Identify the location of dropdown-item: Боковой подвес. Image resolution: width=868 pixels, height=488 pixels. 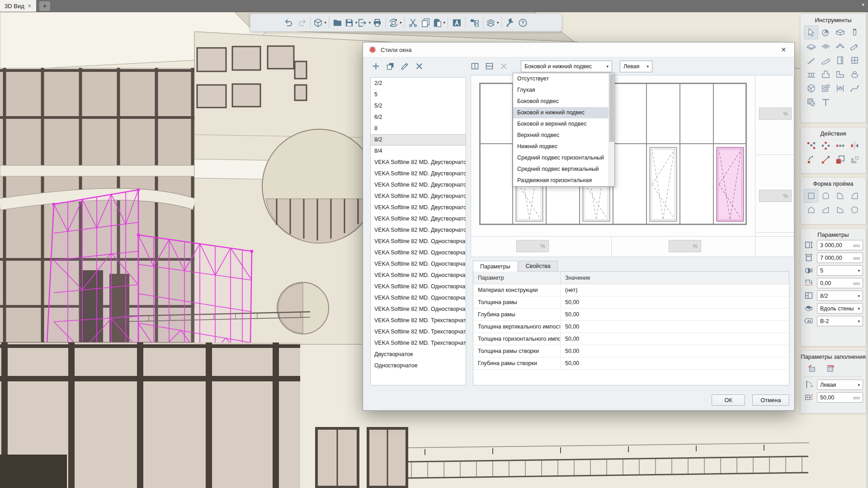
(561, 101).